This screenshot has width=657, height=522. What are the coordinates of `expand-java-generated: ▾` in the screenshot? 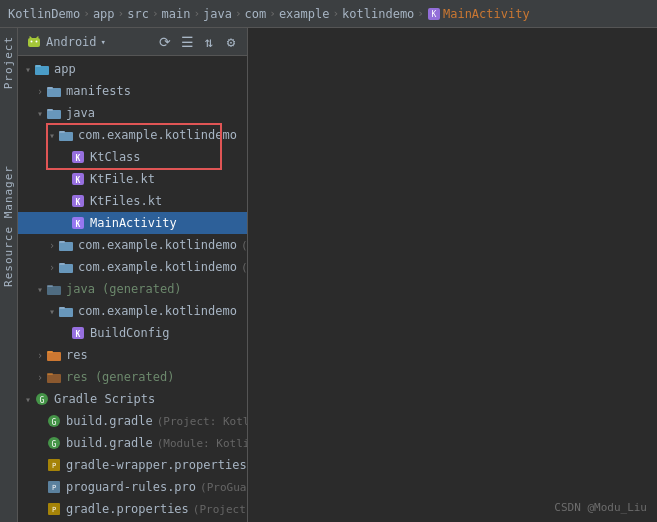 It's located at (40, 290).